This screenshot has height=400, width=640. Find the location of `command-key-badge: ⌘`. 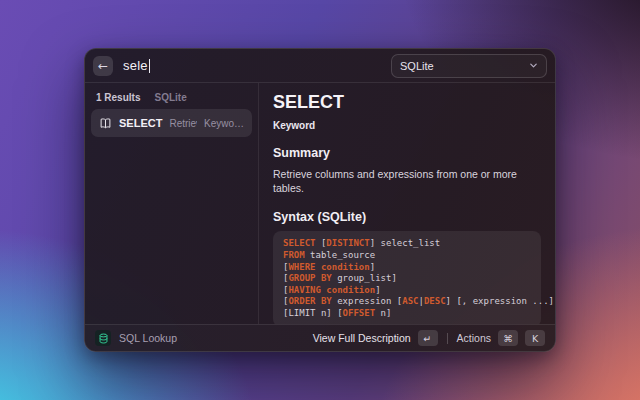

command-key-badge: ⌘ is located at coordinates (508, 338).